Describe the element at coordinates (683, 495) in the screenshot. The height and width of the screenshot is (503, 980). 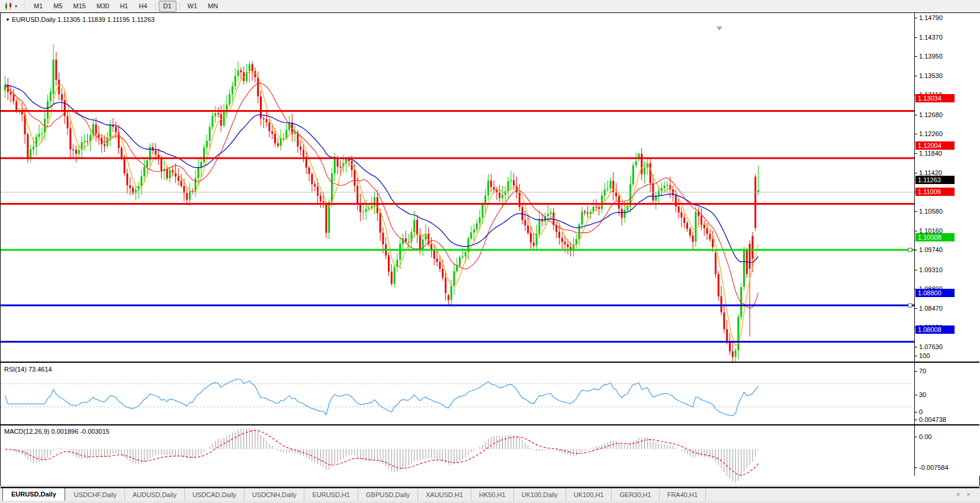
I see `chart-tab-fra40-h1: FRA40,H1` at that location.